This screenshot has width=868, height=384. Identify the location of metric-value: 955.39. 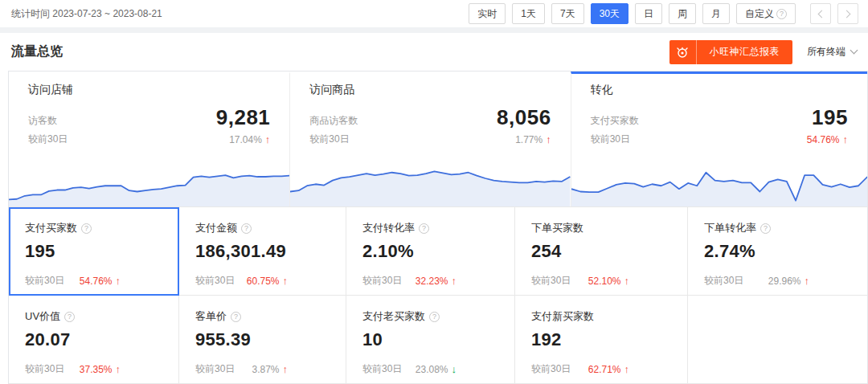
(262, 340).